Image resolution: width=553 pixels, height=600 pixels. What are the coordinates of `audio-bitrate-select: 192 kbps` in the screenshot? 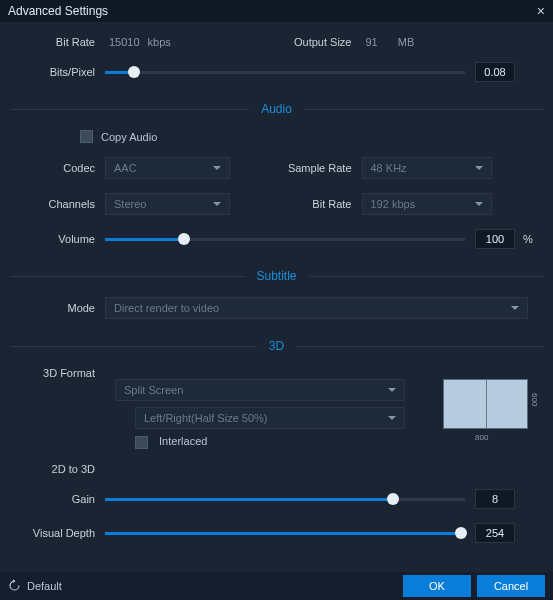 It's located at (427, 204).